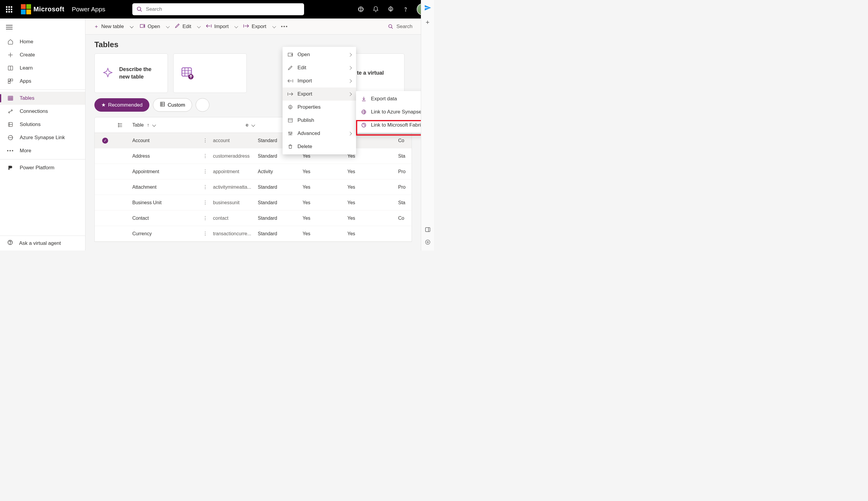 The height and width of the screenshot is (501, 868). I want to click on menu-item-open: Open, so click(319, 55).